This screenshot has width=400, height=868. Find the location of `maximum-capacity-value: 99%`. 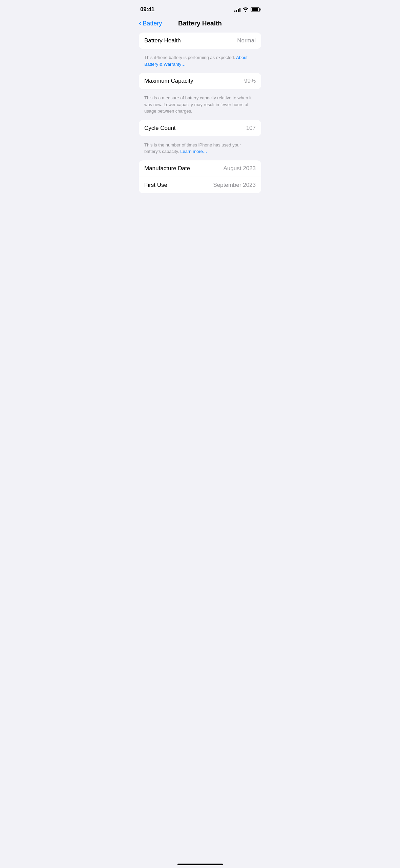

maximum-capacity-value: 99% is located at coordinates (250, 81).